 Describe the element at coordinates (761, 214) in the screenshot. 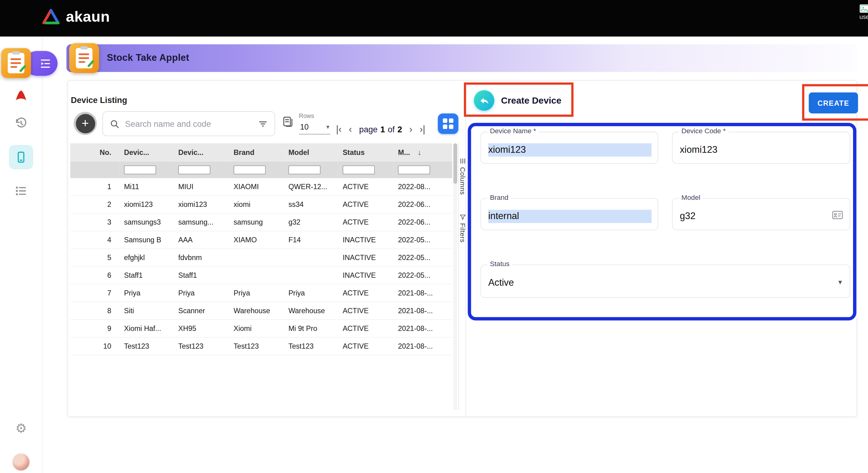

I see `model-field: Model g32` at that location.